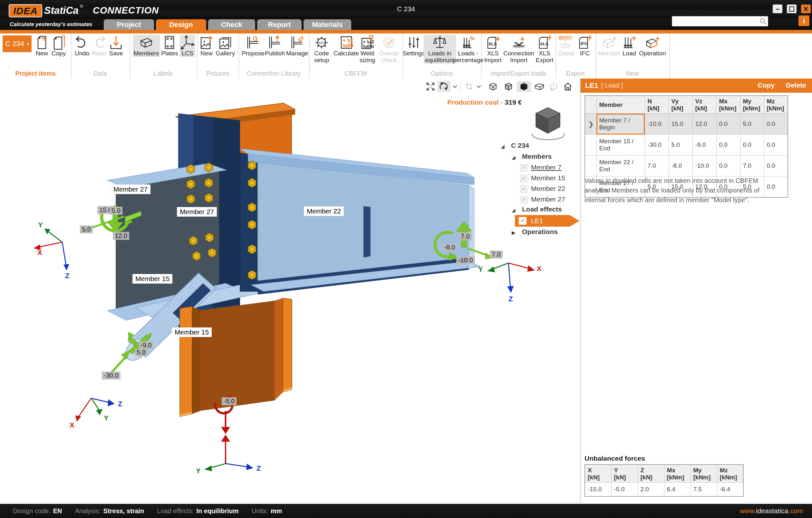  Describe the element at coordinates (585, 46) in the screenshot. I see `export-ifc-button: IFC IFC` at that location.